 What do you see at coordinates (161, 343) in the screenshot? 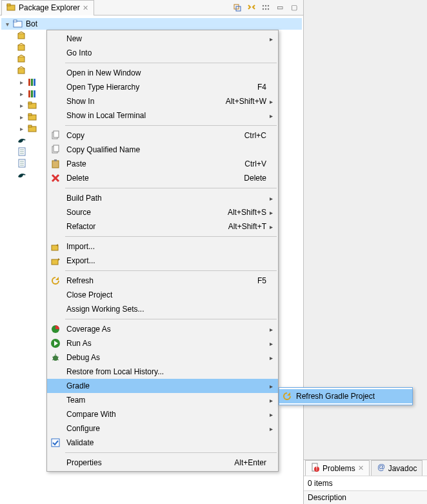
I see `menu-item-label: Run As` at bounding box center [161, 343].